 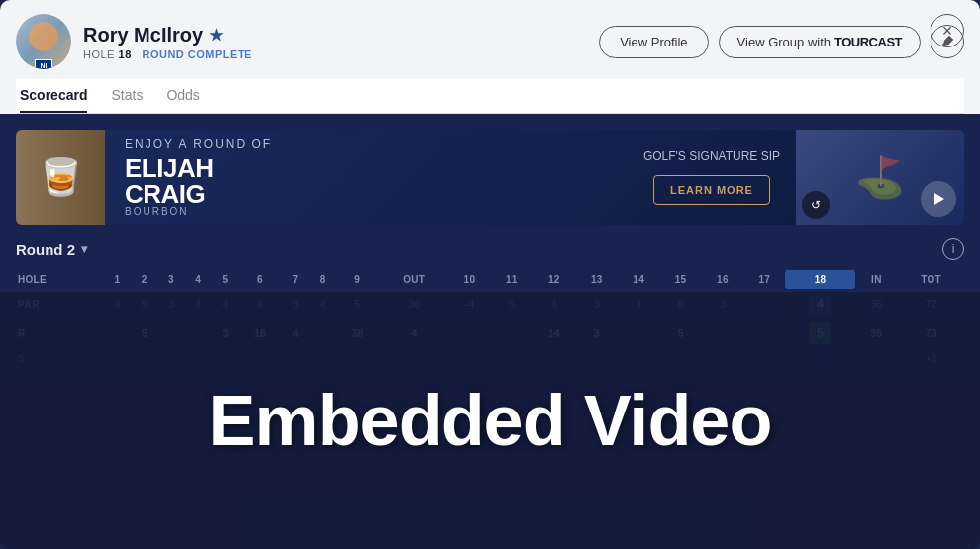 What do you see at coordinates (168, 54) in the screenshot?
I see `player-status: HOLE 18 ROUND COMPLETE` at bounding box center [168, 54].